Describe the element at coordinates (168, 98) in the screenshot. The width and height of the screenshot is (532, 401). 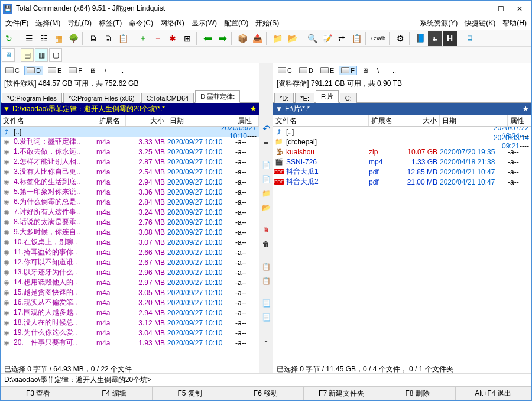
I see `tab: C:TotalCMD64` at that location.